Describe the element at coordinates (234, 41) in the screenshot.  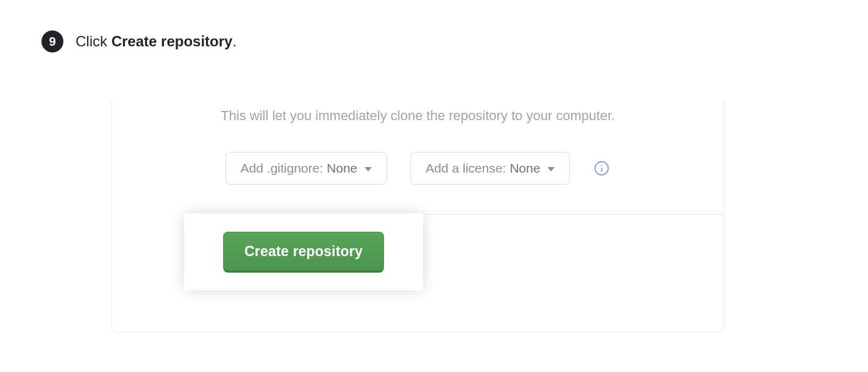
I see `step-suffix: .` at that location.